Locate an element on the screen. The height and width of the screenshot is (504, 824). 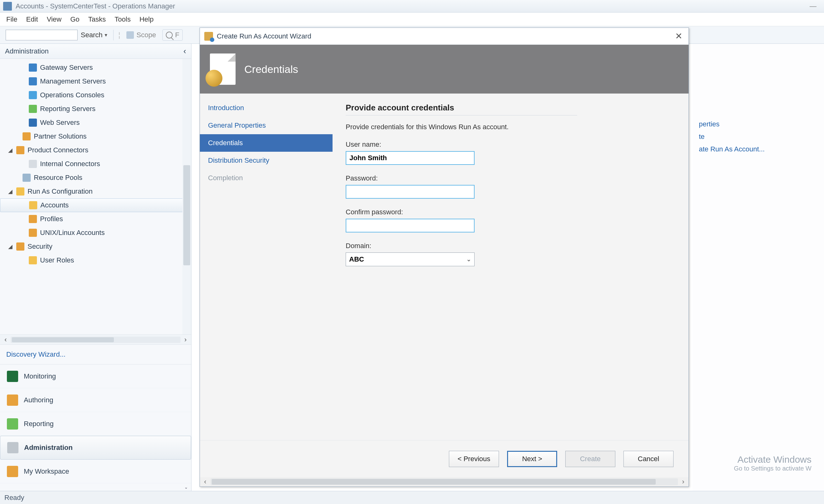
cancel-button: Cancel is located at coordinates (648, 459).